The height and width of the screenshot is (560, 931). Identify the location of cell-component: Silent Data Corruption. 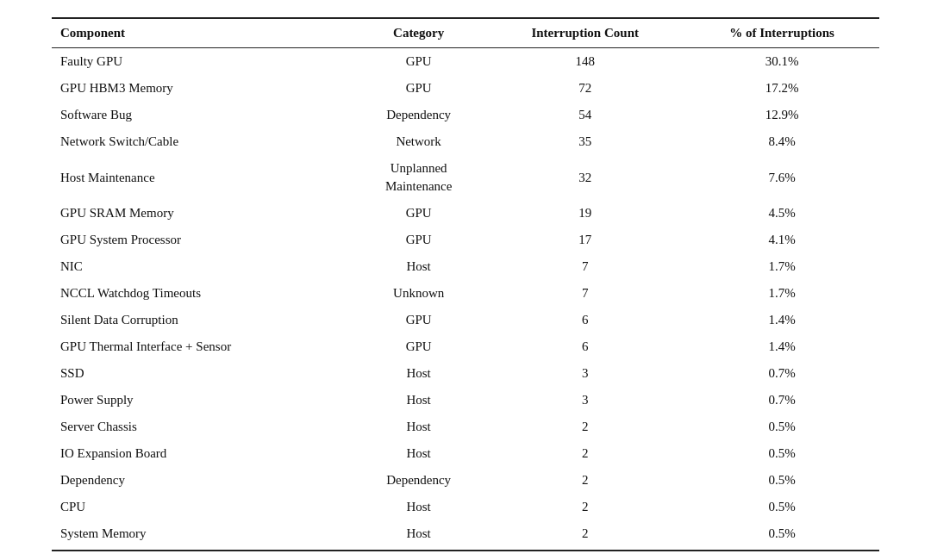
(202, 320).